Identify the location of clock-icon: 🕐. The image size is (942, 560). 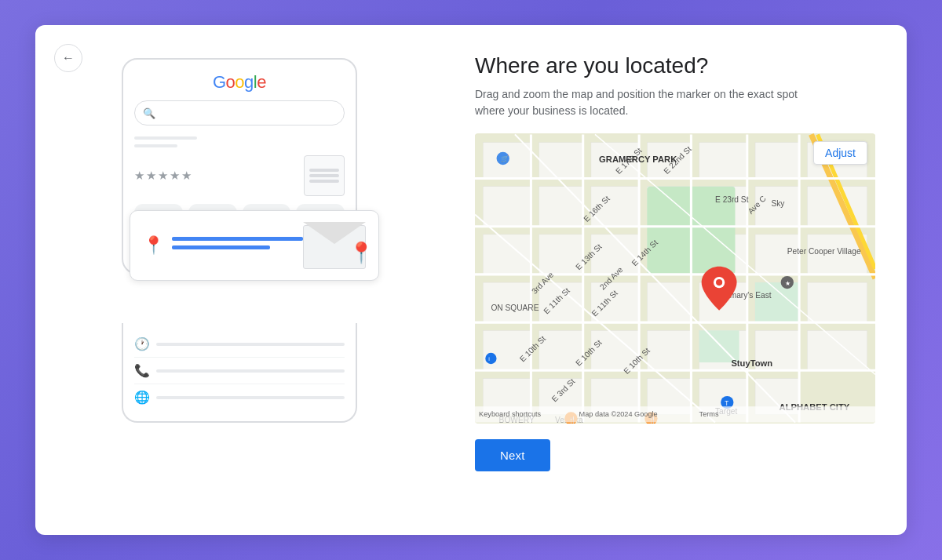
(141, 344).